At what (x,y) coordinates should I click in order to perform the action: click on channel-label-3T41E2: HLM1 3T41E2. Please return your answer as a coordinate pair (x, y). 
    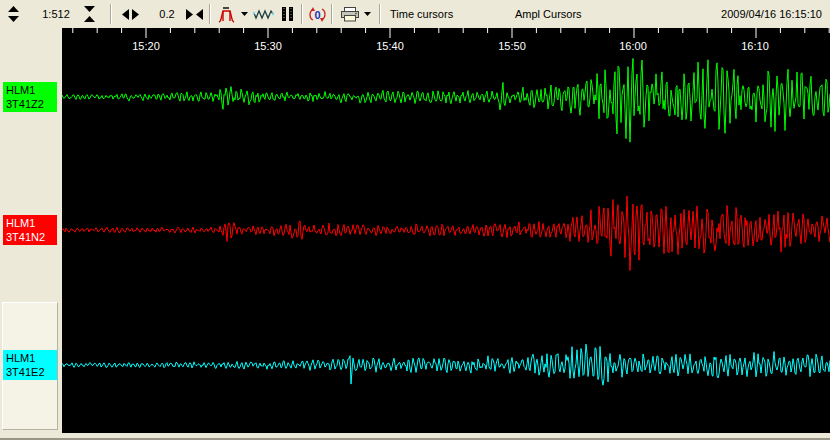
    Looking at the image, I should click on (30, 365).